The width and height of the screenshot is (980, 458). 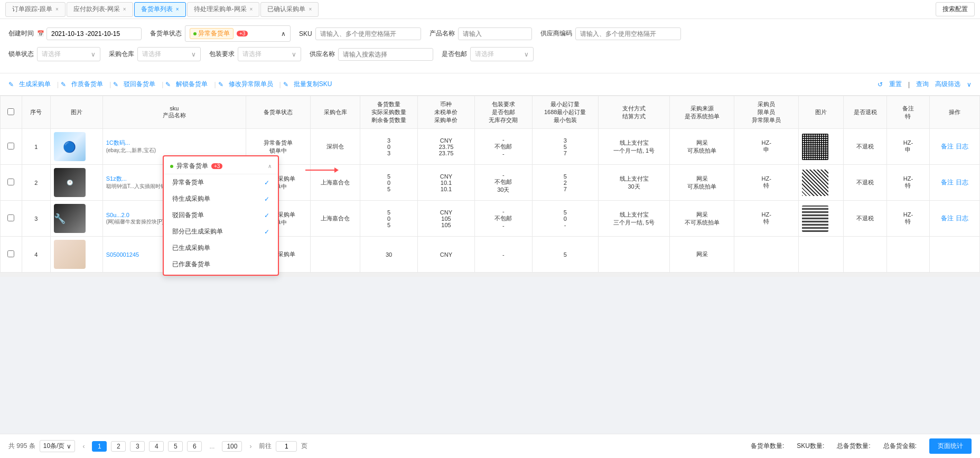 I want to click on product-name-input, so click(x=495, y=34).